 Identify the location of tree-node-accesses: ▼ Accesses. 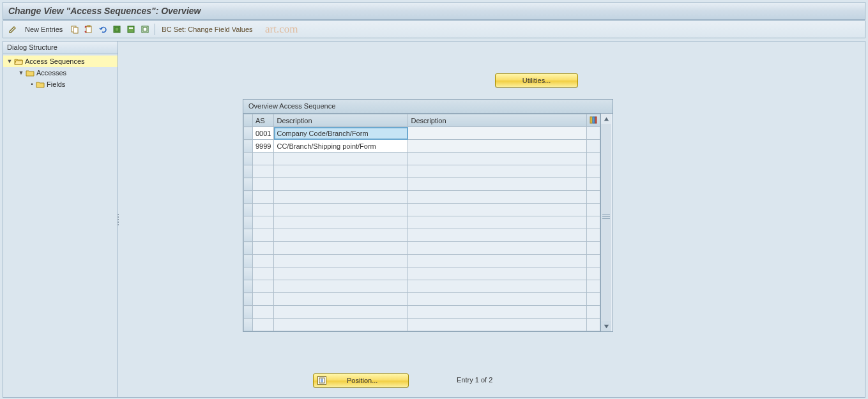
(60, 73).